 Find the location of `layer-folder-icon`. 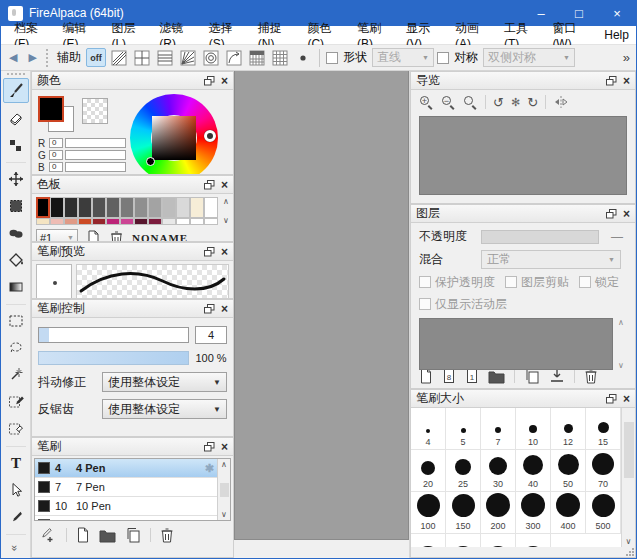

layer-folder-icon is located at coordinates (496, 376).